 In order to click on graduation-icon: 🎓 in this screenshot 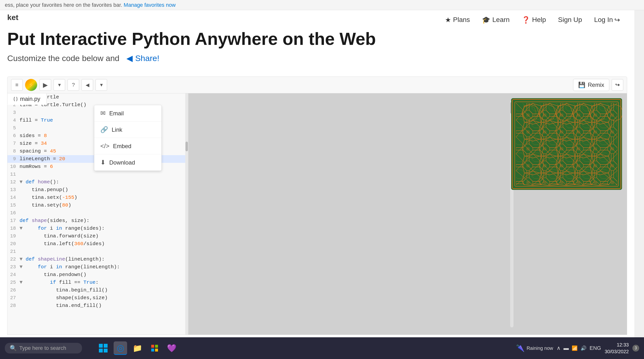, I will do `click(486, 20)`.